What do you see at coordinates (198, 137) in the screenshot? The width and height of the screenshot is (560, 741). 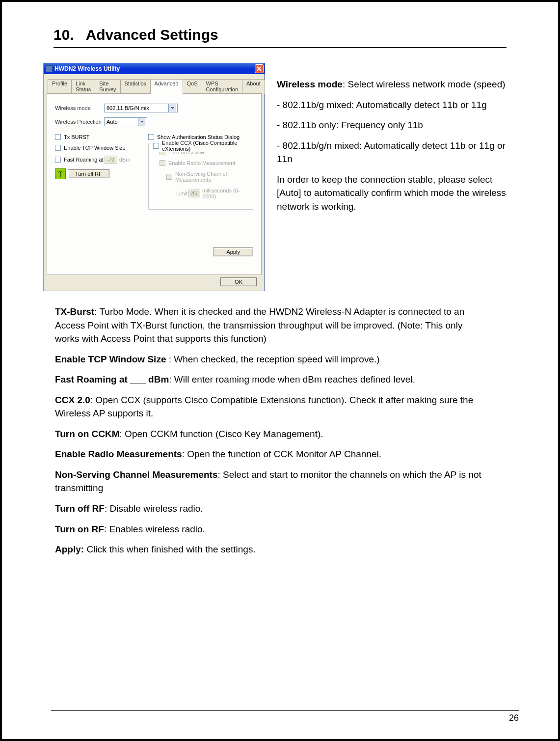 I see `show-auth-label: Show Authentication Status Dialog` at bounding box center [198, 137].